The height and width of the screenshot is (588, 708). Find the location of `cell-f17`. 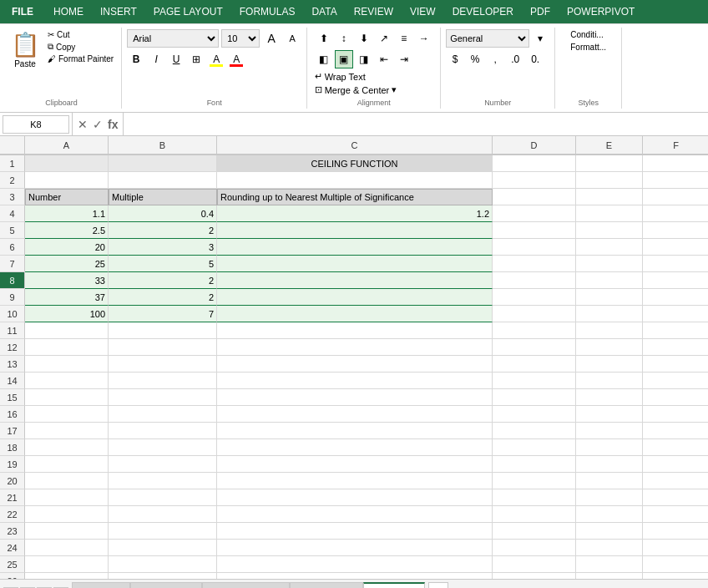

cell-f17 is located at coordinates (675, 431).